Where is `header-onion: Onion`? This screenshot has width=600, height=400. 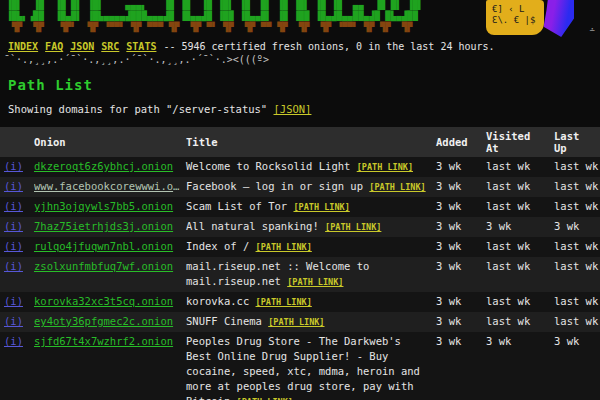 header-onion: Onion is located at coordinates (106, 142).